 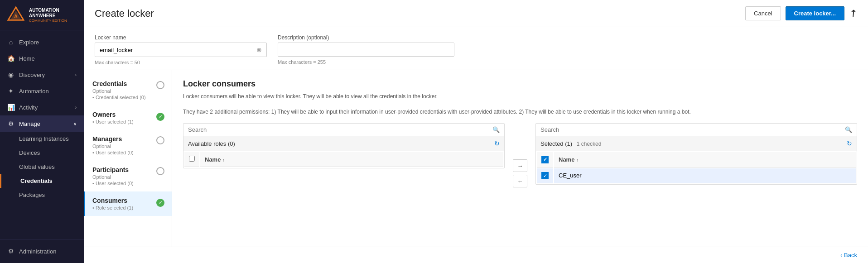 I want to click on move-right-button: →, so click(x=520, y=166).